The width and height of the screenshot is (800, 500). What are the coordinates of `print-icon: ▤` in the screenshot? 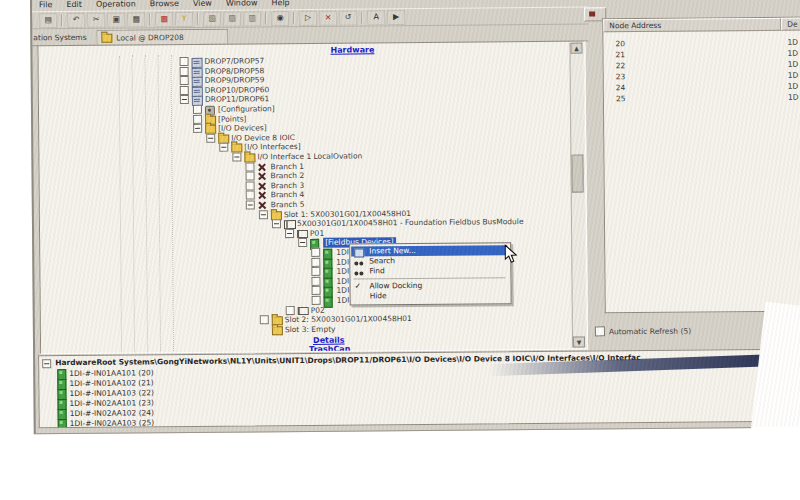 It's located at (48, 20).